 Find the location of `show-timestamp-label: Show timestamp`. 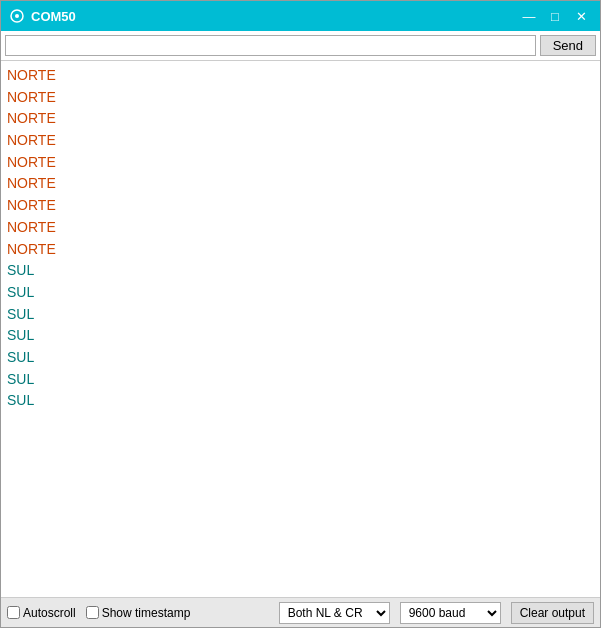

show-timestamp-label: Show timestamp is located at coordinates (138, 613).